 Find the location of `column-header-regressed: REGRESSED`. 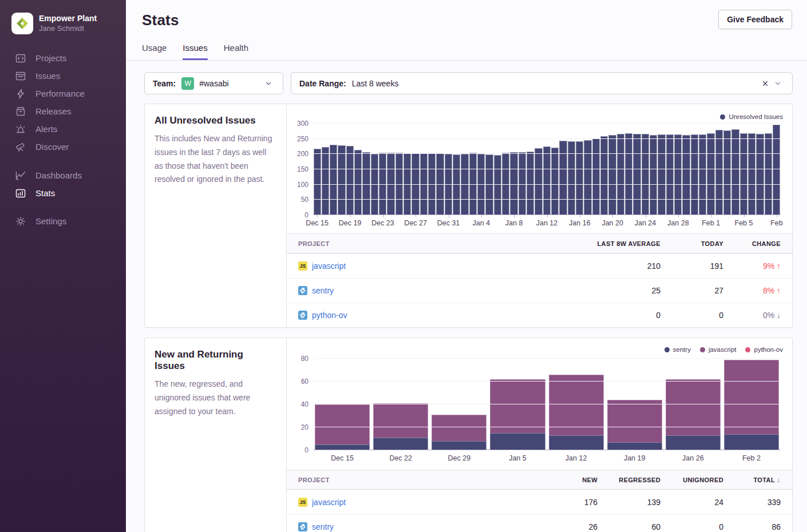

column-header-regressed: REGRESSED is located at coordinates (629, 480).